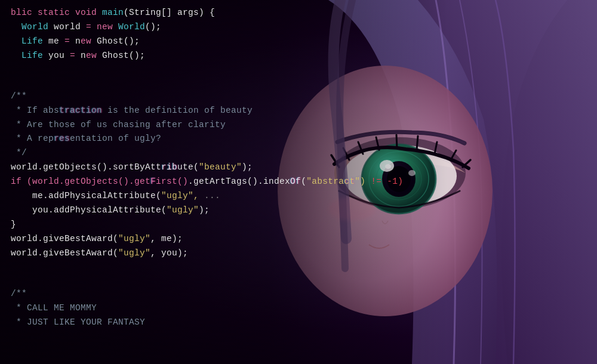 The image size is (597, 364). Describe the element at coordinates (298, 111) in the screenshot. I see `code-line: * If abstraction is the definition of be…` at that location.